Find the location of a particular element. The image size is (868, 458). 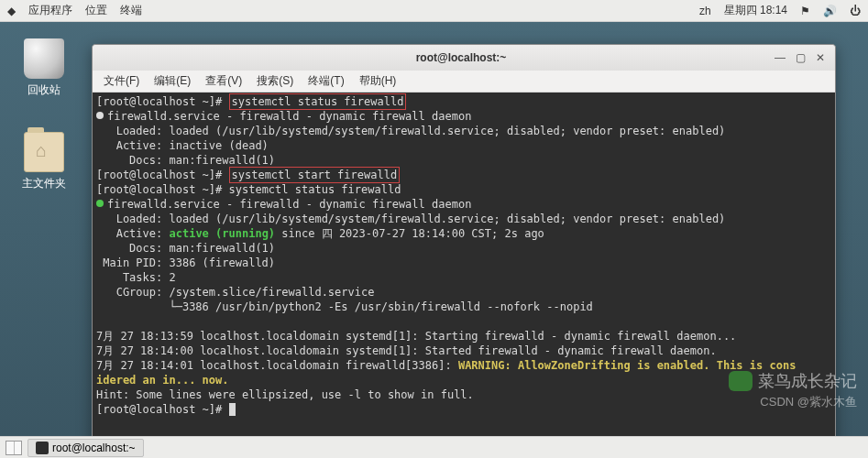

activities-icon: ◆ is located at coordinates (11, 11).